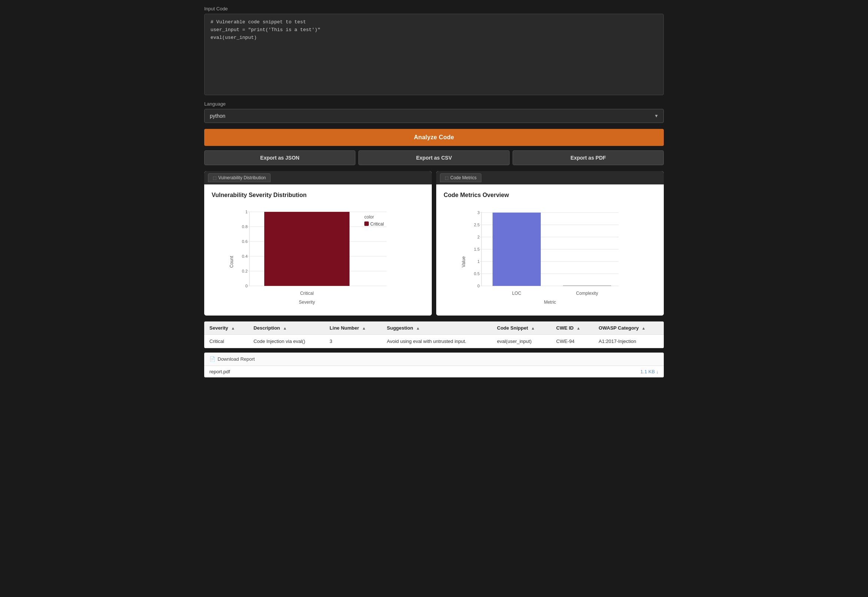  I want to click on vuln-legend-label: Critical, so click(377, 224).